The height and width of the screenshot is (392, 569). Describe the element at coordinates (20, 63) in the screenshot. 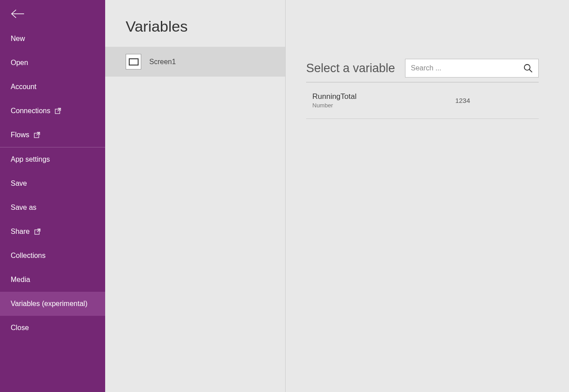

I see `nav-item-label: Open` at that location.